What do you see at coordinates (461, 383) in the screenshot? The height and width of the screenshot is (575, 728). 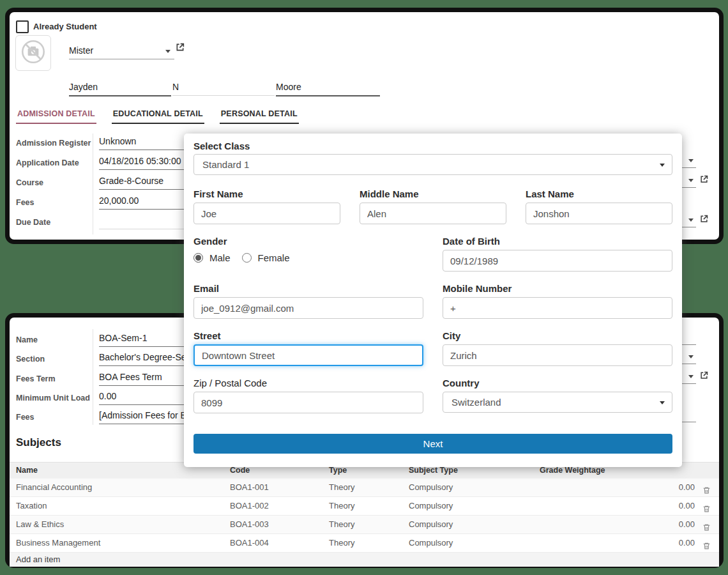 I see `country-label: Country` at bounding box center [461, 383].